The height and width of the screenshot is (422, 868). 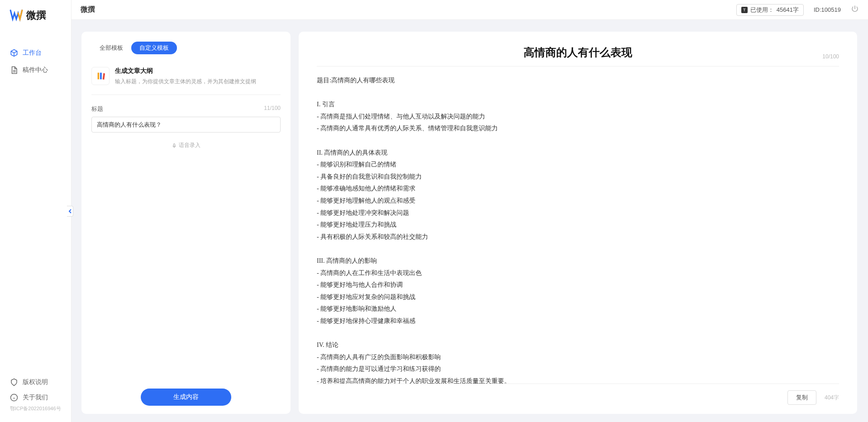 I want to click on nav-label: 关于我们, so click(x=35, y=398).